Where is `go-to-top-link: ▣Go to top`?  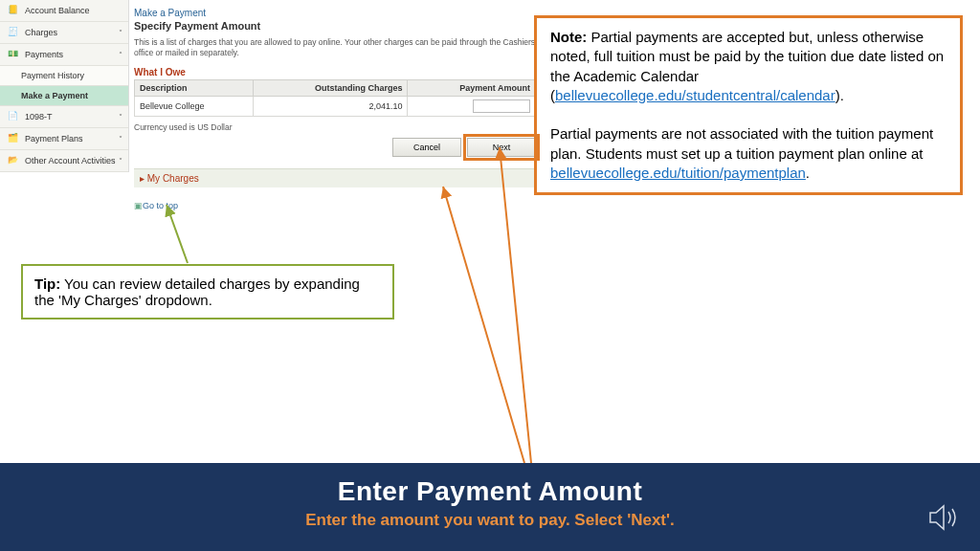
go-to-top-link: ▣Go to top is located at coordinates (335, 206).